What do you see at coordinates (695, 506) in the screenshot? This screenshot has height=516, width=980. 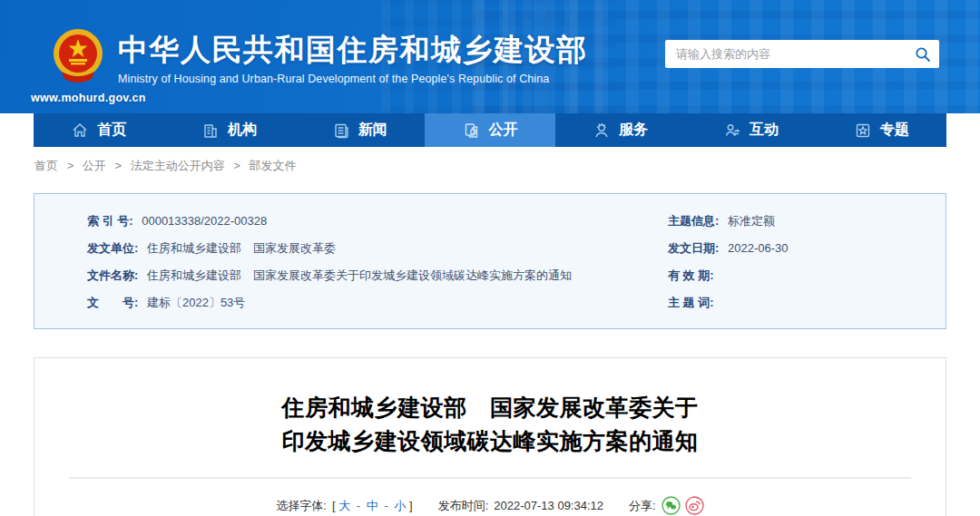 I see `weibo-share-icon` at bounding box center [695, 506].